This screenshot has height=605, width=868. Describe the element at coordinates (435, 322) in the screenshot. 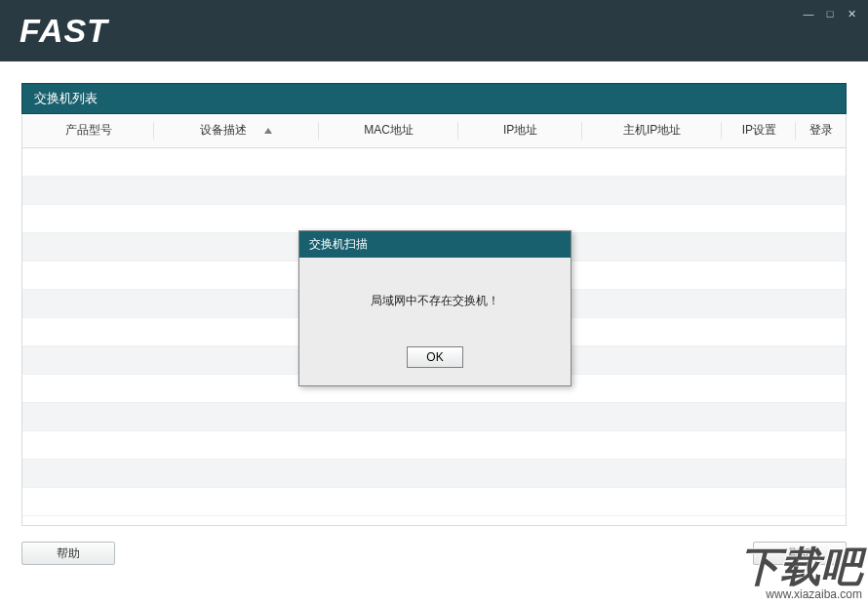

I see `dialog-body: 局域网中不存在交换机！ OK` at that location.